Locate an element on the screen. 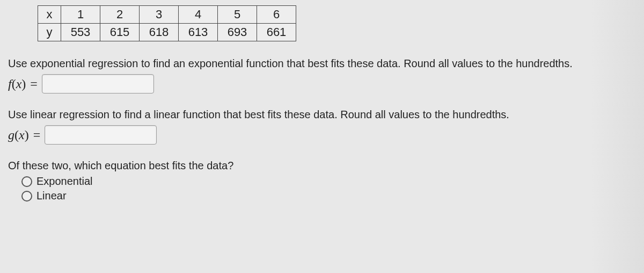  data-table: x 1 2 3 4 5 6 y 553 615 618 613 693 661 is located at coordinates (167, 24).